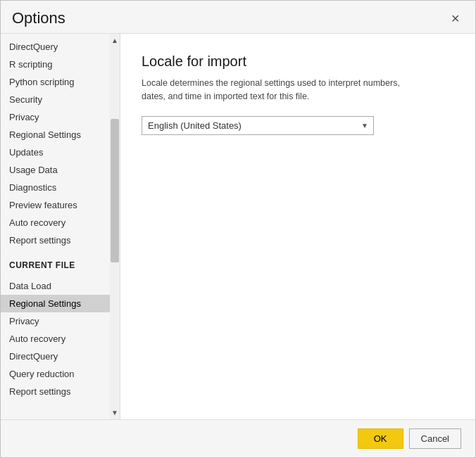 The width and height of the screenshot is (476, 458). What do you see at coordinates (55, 100) in the screenshot?
I see `sidebar-item-security: Security` at bounding box center [55, 100].